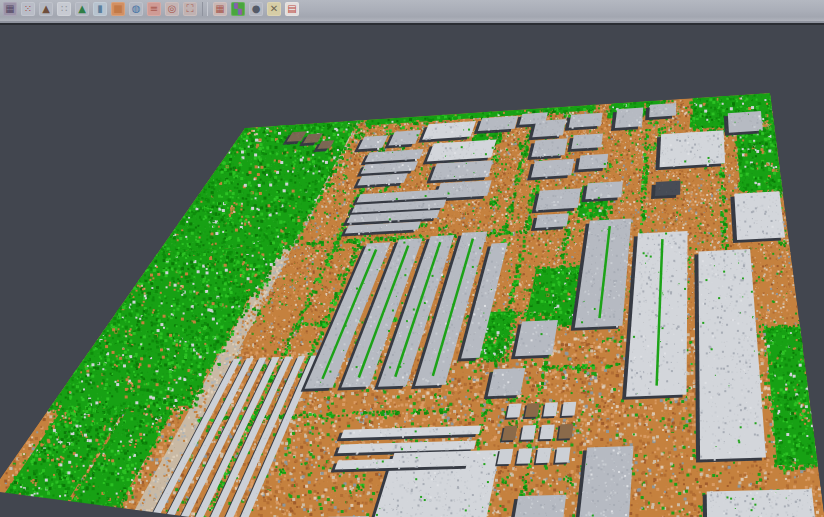  I want to click on classification-colors-icon: ▚, so click(238, 9).